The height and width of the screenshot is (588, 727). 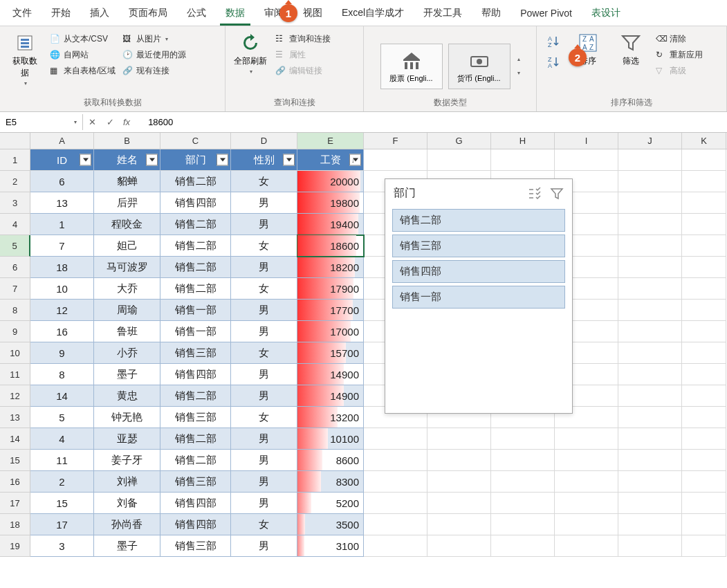 I want to click on cell-J14, so click(x=650, y=439).